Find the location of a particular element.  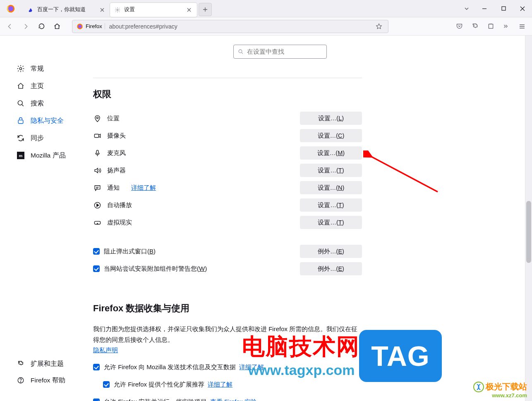

vertical-scrollbar is located at coordinates (529, 218).